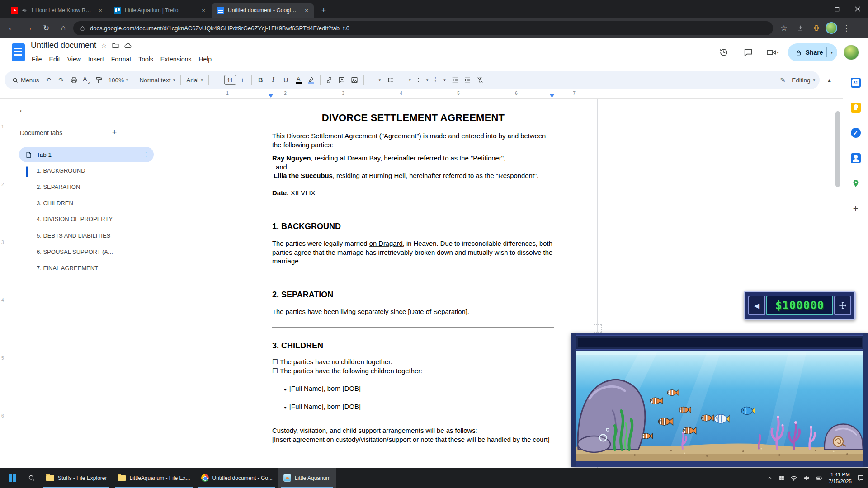 This screenshot has width=868, height=488. I want to click on home-icon: ⌂, so click(63, 28).